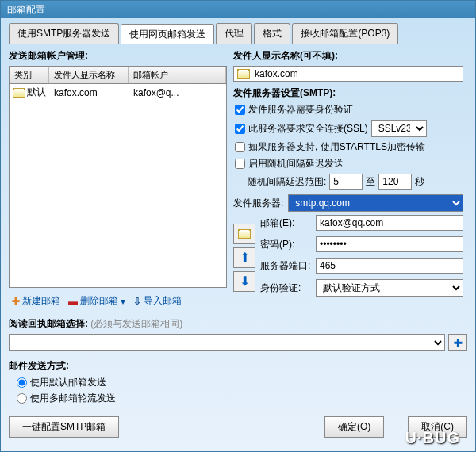 This screenshot has height=452, width=476. Describe the element at coordinates (433, 438) in the screenshot. I see `watermark: U·BUG` at that location.